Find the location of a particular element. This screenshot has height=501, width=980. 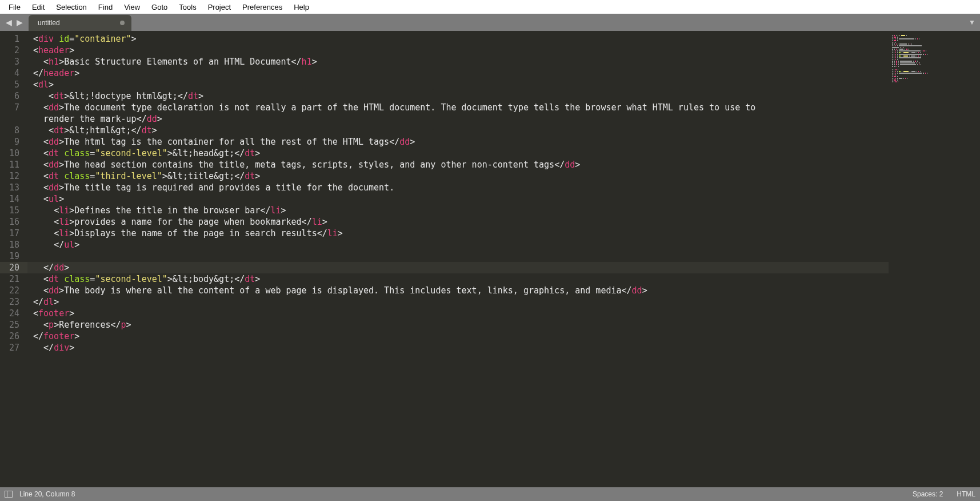

menu-file: File is located at coordinates (15, 7).